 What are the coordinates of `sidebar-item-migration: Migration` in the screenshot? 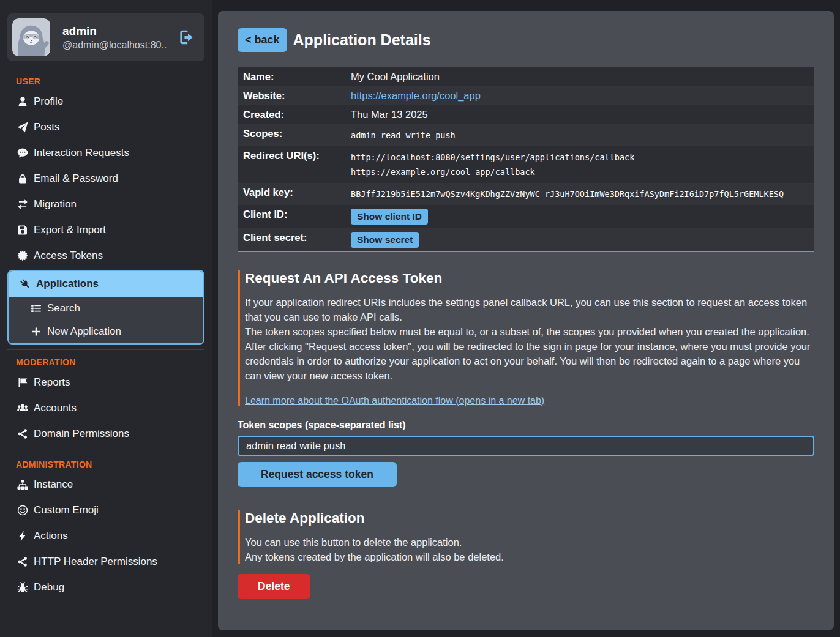 It's located at (106, 204).